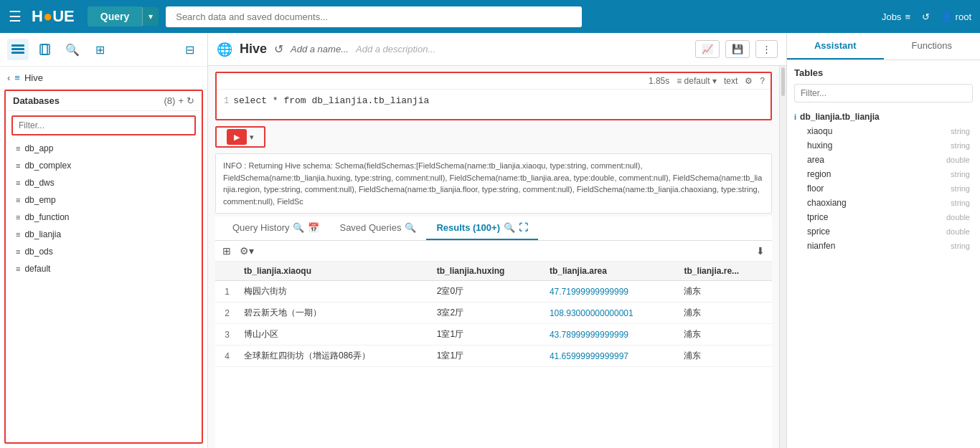 Image resolution: width=980 pixels, height=448 pixels. What do you see at coordinates (766, 49) in the screenshot?
I see `more-button: ⋮` at bounding box center [766, 49].